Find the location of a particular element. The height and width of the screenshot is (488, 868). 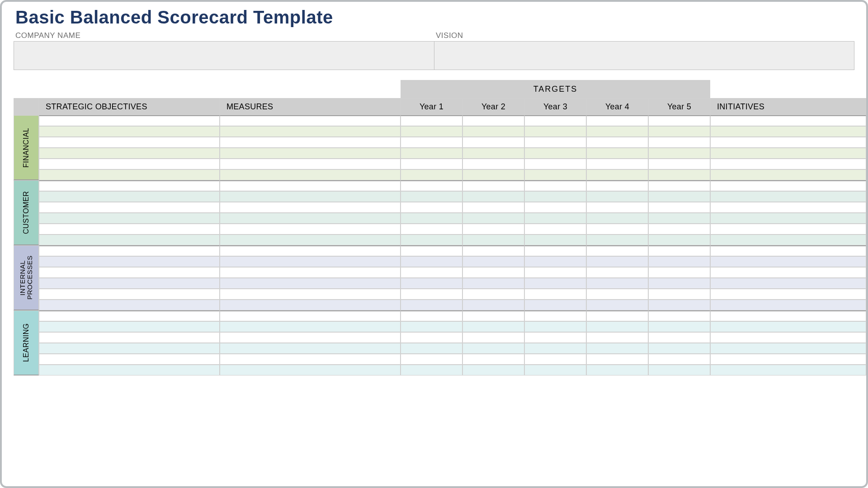

customer-objective-row2 is located at coordinates (129, 197).